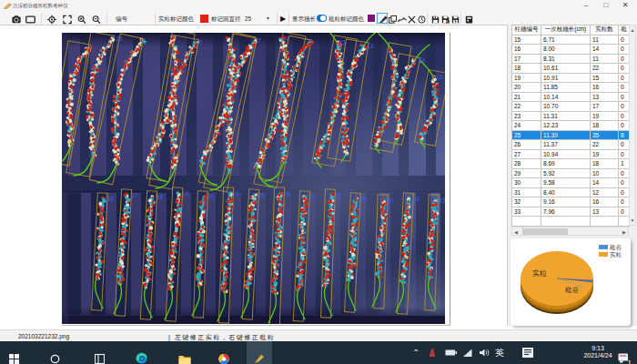  Describe the element at coordinates (262, 195) in the screenshot. I see `svg-text: 25` at that location.